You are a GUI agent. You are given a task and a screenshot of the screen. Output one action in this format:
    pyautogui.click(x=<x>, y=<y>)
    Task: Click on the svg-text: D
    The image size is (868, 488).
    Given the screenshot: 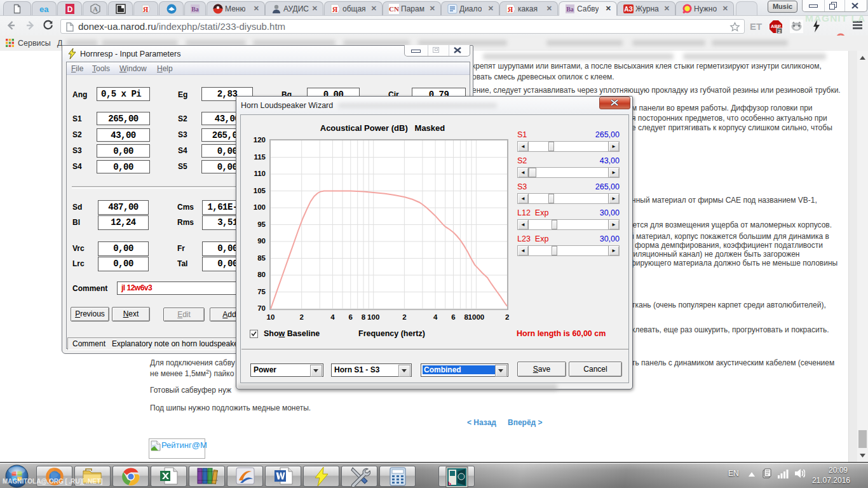 What is the action you would take?
    pyautogui.click(x=70, y=10)
    